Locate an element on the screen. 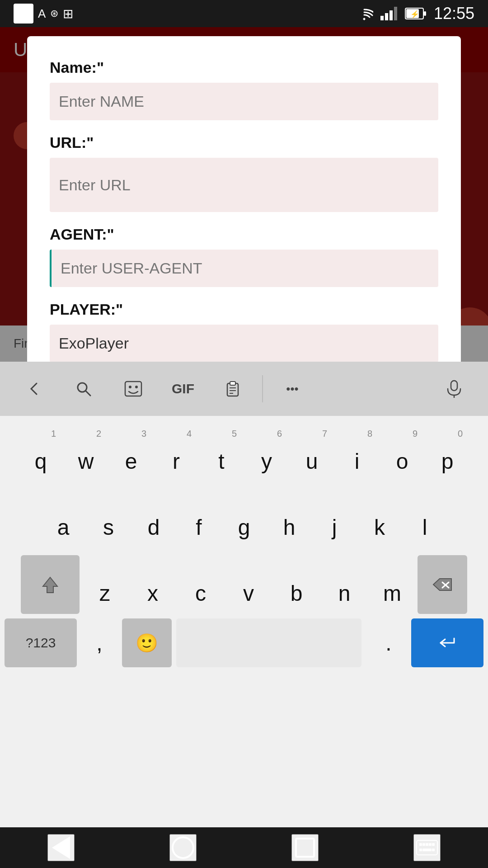  name-field-group: Name:" is located at coordinates (244, 96).